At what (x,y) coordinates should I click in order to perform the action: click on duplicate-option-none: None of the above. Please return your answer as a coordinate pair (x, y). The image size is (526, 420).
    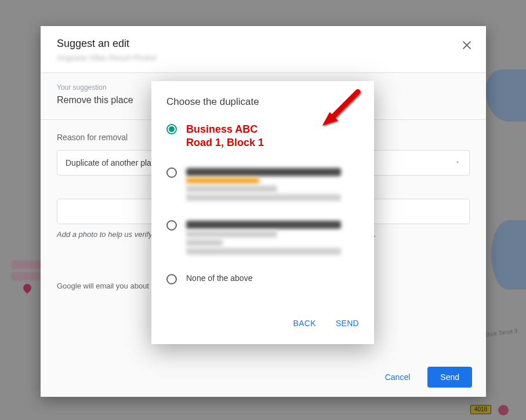
    Looking at the image, I should click on (267, 281).